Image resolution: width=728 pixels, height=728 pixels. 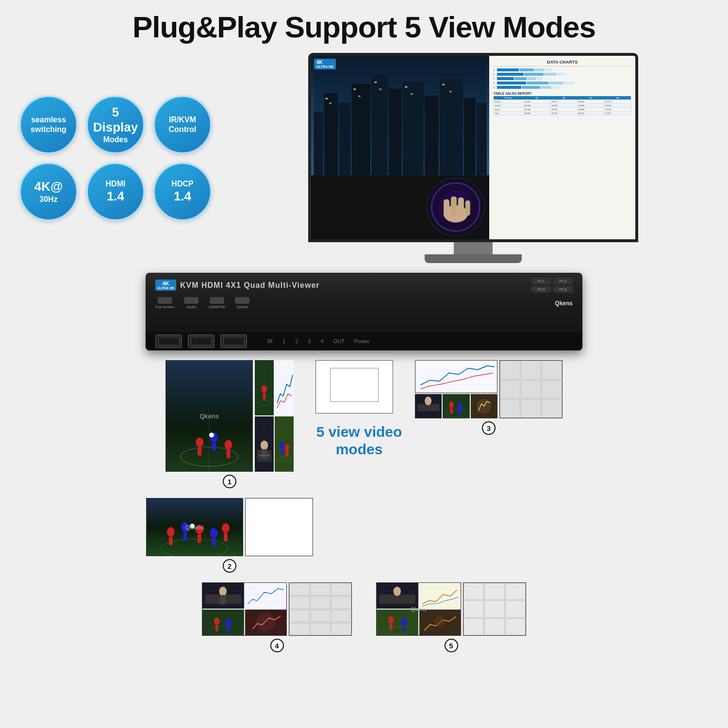 I want to click on chart-row-1: 1, so click(x=562, y=70).